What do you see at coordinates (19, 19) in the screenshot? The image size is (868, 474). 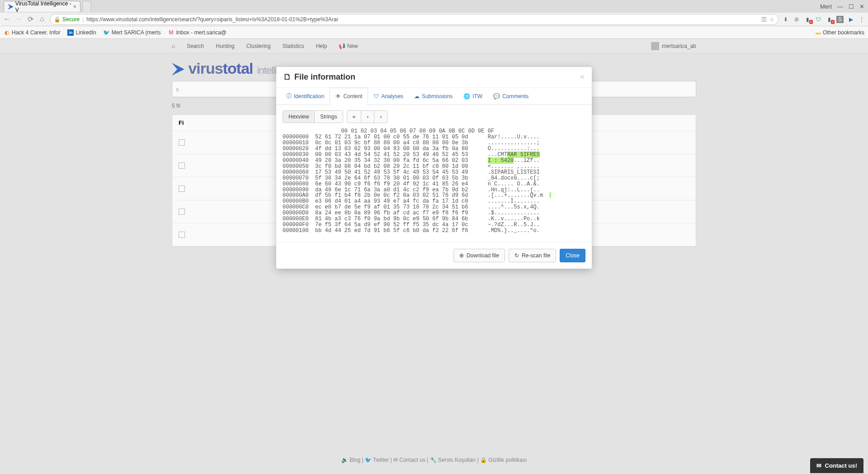 I see `forward-icon: →` at bounding box center [19, 19].